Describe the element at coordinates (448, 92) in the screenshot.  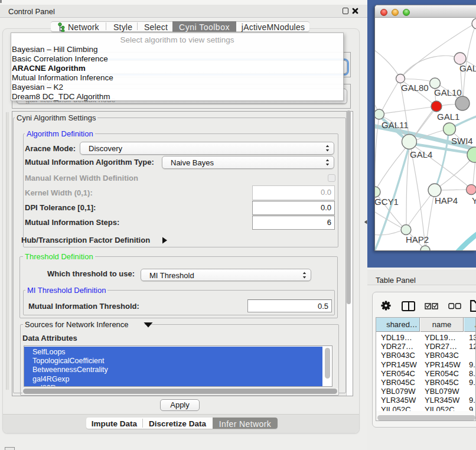
I see `svg-text: GAL10` at that location.